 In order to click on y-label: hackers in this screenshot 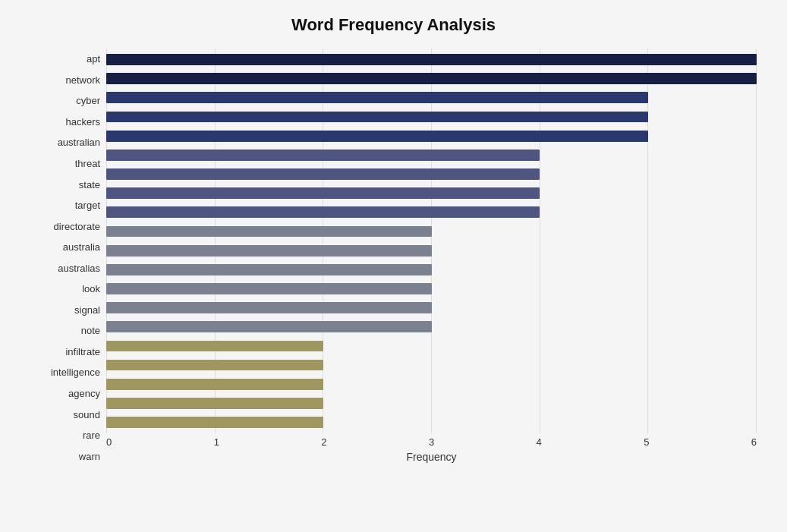, I will do `click(65, 121)`.